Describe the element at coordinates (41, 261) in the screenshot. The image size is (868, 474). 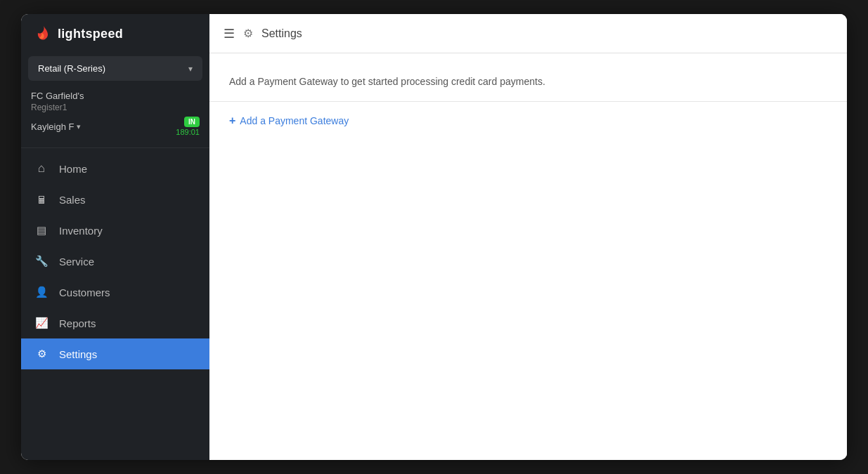
I see `service-icon: 🔧` at that location.